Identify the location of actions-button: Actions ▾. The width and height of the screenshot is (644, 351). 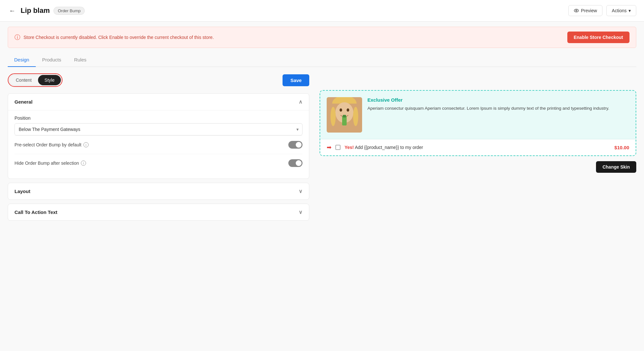
(621, 11).